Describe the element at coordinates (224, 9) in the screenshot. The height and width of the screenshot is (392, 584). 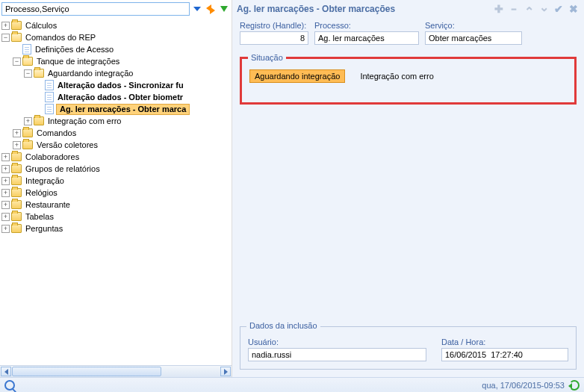
I see `download-icon` at that location.